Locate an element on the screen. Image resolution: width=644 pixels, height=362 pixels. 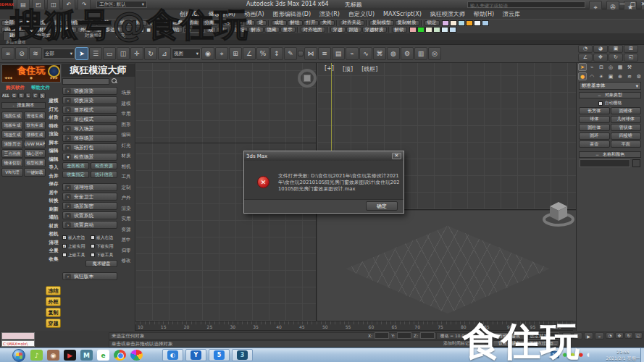
strip-label-15: 归零 is located at coordinates (126, 251).